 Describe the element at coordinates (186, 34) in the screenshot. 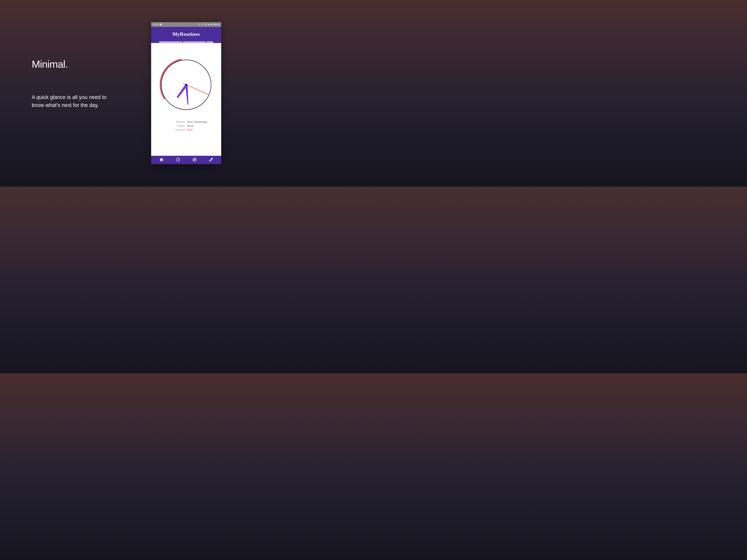

I see `app-title: MyRoutines` at that location.